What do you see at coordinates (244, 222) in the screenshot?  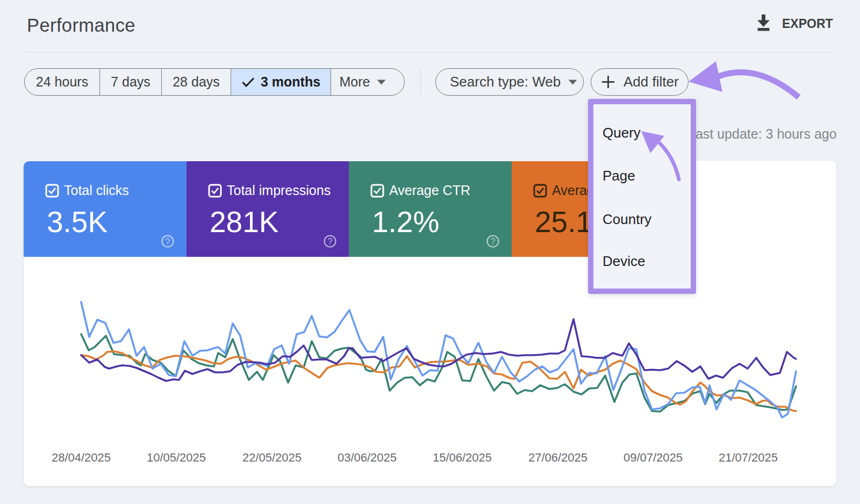 I see `svg-text: 281K` at bounding box center [244, 222].